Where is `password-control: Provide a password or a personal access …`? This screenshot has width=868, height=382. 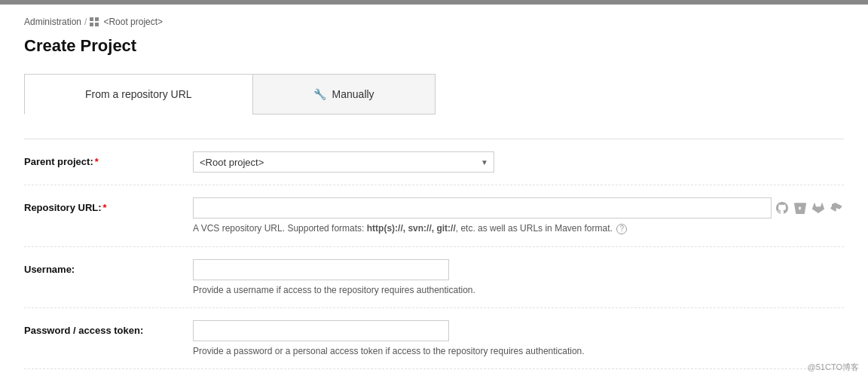 password-control: Provide a password or a personal access … is located at coordinates (518, 338).